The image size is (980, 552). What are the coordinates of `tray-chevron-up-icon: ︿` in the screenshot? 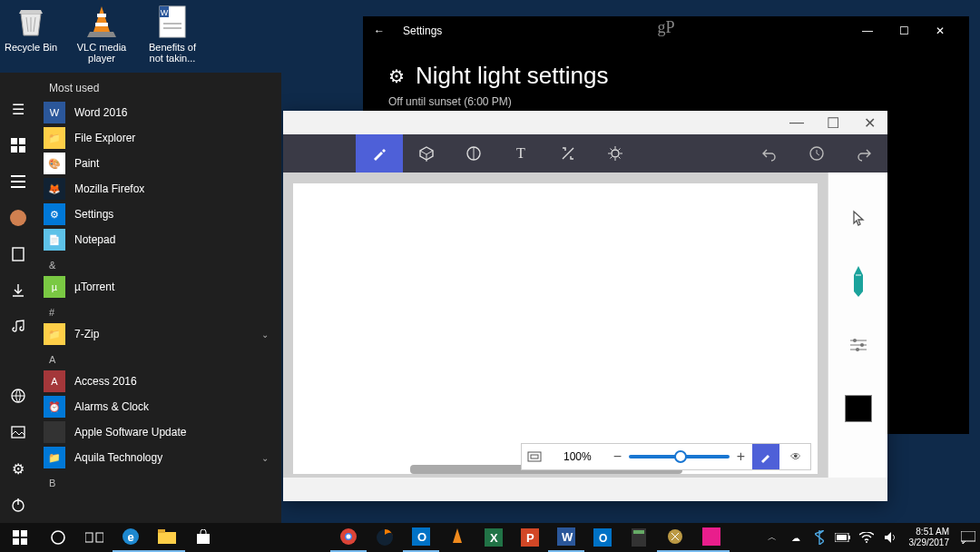 It's located at (772, 537).